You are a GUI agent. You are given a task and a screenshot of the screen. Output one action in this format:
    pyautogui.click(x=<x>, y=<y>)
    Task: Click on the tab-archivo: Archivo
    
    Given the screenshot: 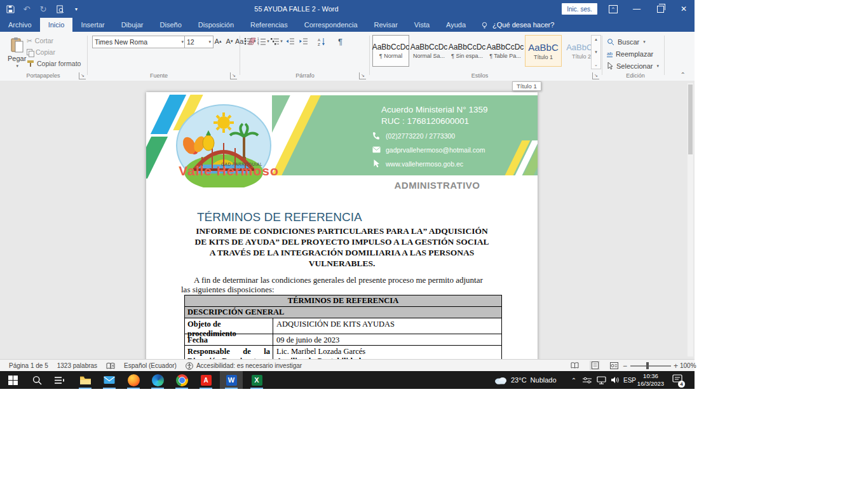 What is the action you would take?
    pyautogui.click(x=20, y=25)
    